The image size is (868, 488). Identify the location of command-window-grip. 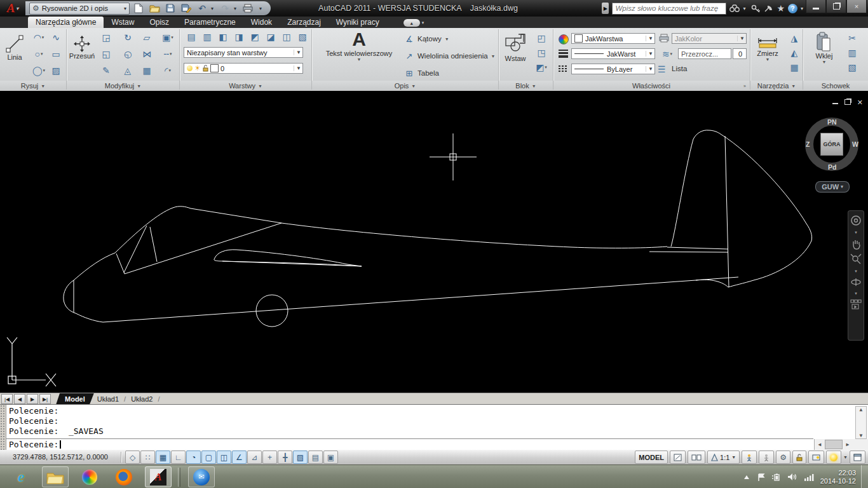
(3, 428).